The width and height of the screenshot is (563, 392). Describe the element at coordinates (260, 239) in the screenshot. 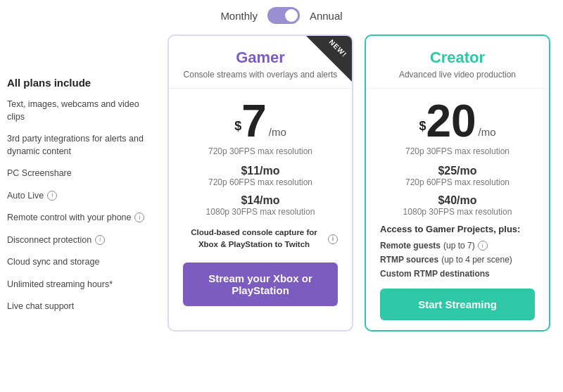

I see `gamer-cloud-note: Cloud-based console capture for Xbox & P…` at that location.